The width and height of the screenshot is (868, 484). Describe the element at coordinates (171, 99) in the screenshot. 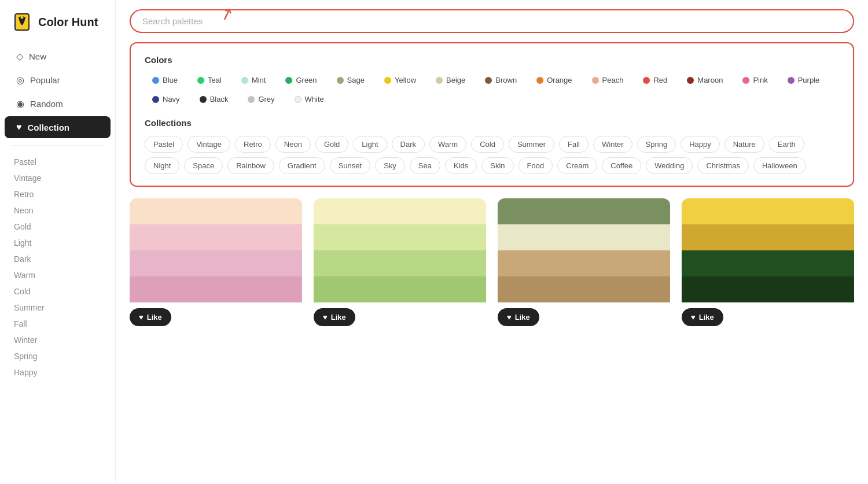

I see `navy-label: Navy` at that location.